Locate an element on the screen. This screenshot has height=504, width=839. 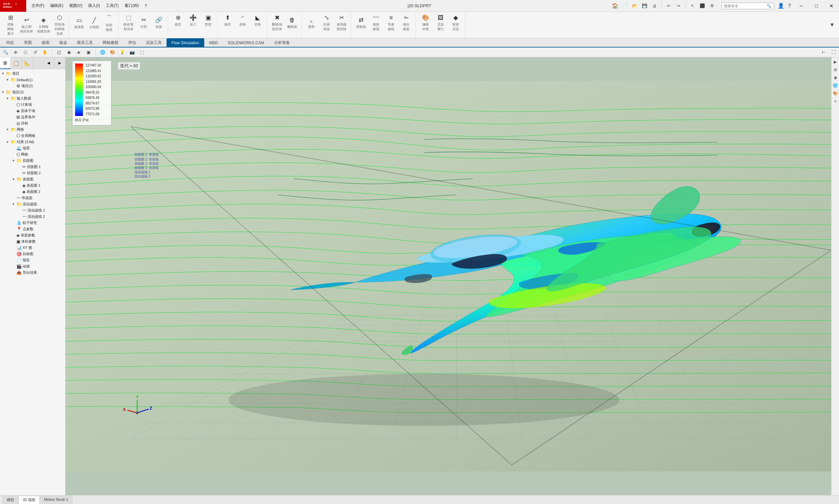
view-camera-btn: 📷 is located at coordinates (132, 52).